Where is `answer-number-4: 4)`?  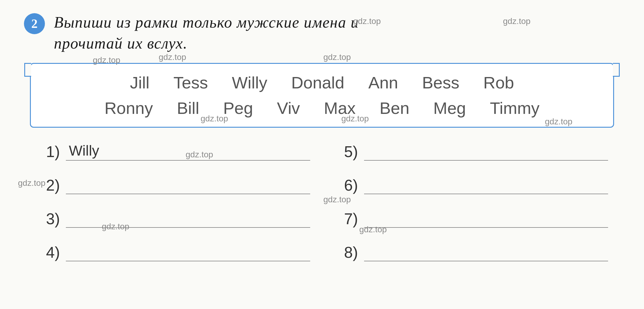 answer-number-4: 4) is located at coordinates (48, 252).